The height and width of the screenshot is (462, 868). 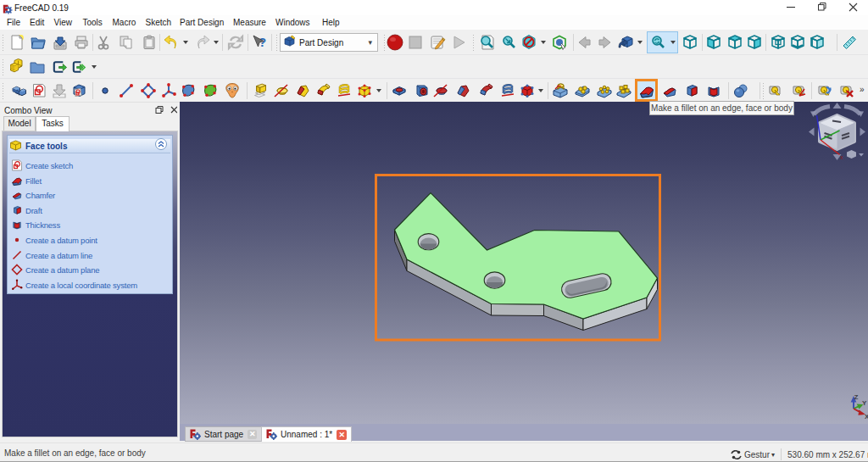 I want to click on svg-text: Y, so click(x=865, y=404).